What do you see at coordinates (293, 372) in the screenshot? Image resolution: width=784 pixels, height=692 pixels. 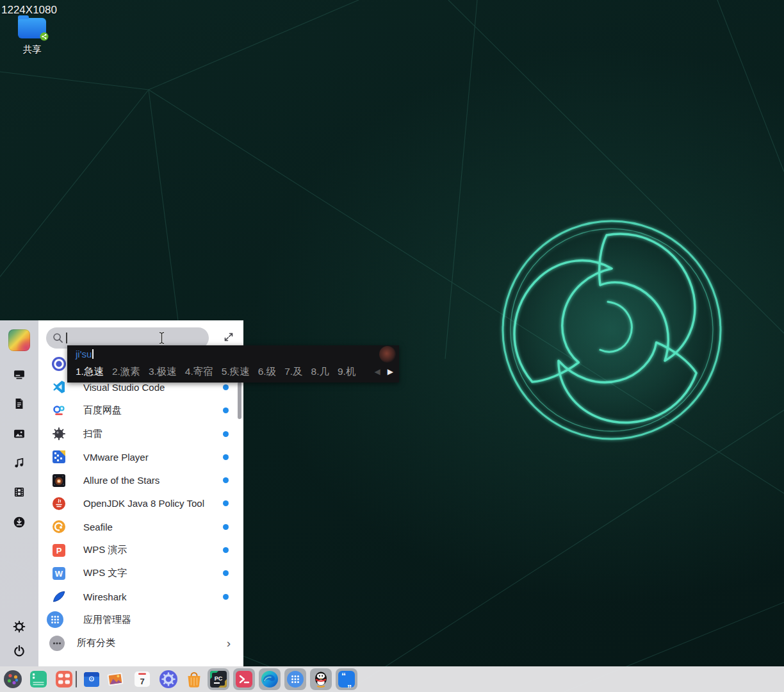 I see `ime-candidate: 7.及` at bounding box center [293, 372].